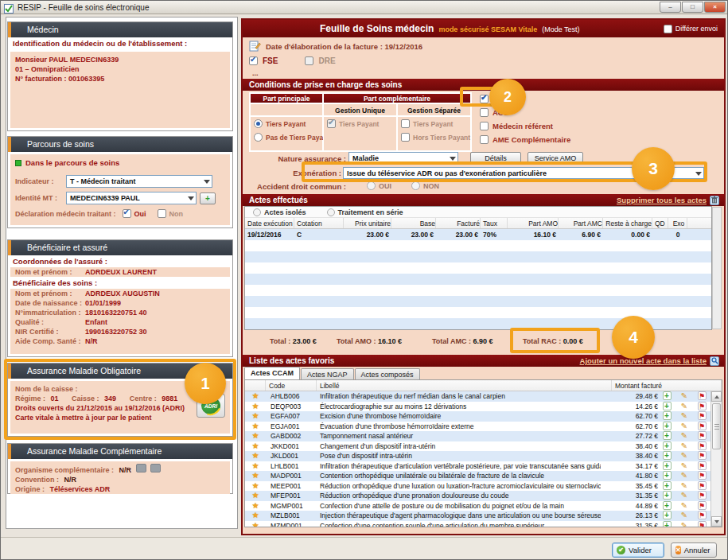 This screenshot has width=728, height=560. Describe the element at coordinates (156, 468) in the screenshot. I see `clear-organisme-button` at that location.